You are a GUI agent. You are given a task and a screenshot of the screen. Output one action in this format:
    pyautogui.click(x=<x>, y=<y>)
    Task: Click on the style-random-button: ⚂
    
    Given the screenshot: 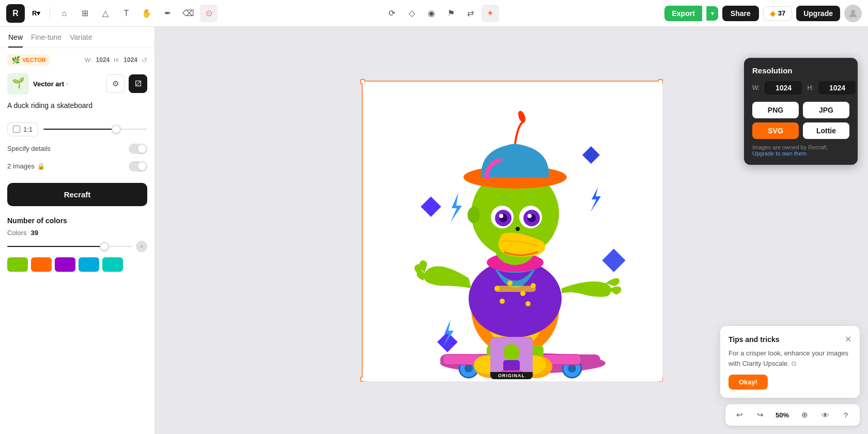 What is the action you would take?
    pyautogui.click(x=138, y=84)
    